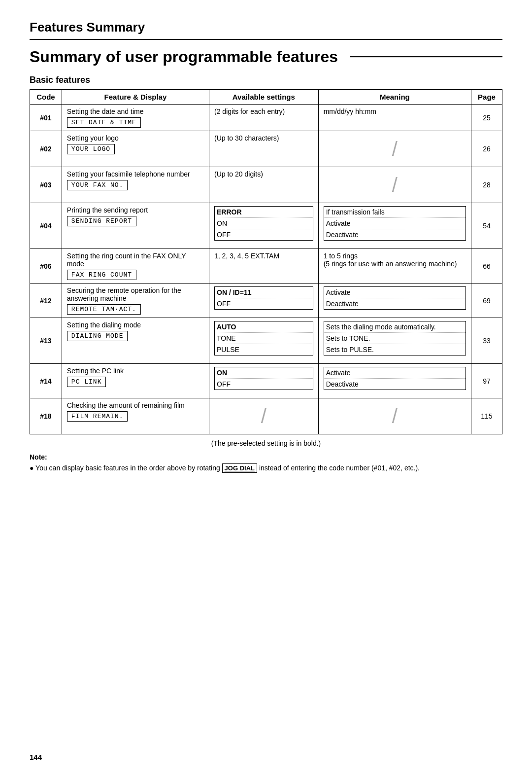 The width and height of the screenshot is (532, 781). I want to click on col-header-feature: Feature & Display, so click(135, 97).